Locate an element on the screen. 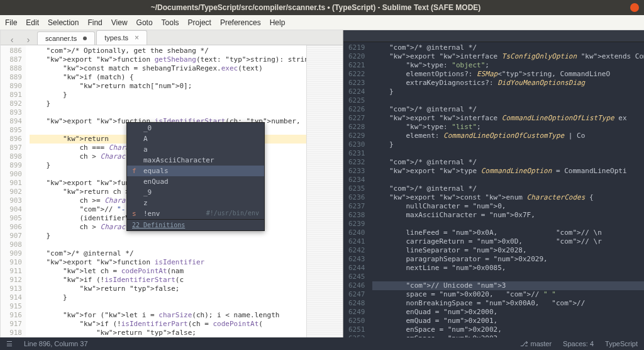 This screenshot has width=644, height=350. tab-bar-right: + ▾ is located at coordinates (494, 37).